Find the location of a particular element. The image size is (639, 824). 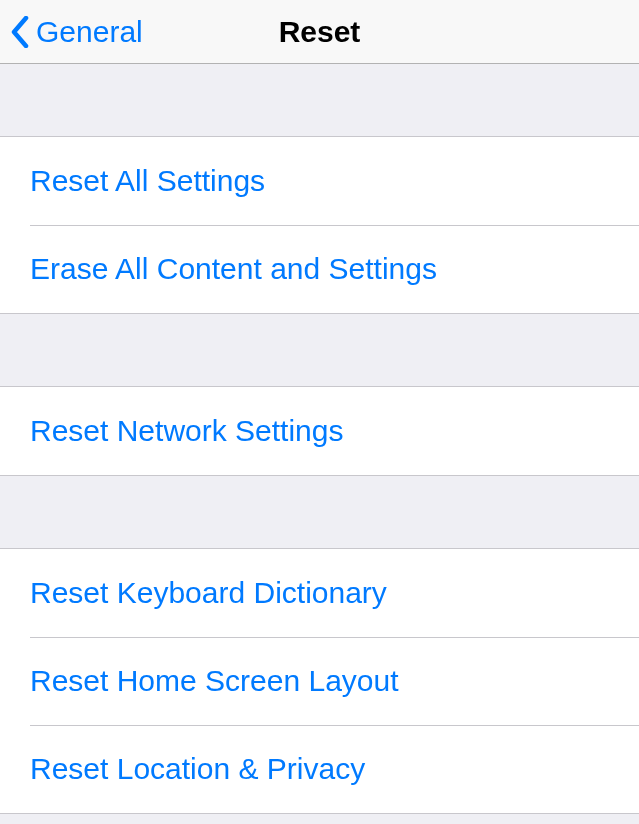

reset-home-screen-layout: Reset Home Screen Layout is located at coordinates (320, 681).